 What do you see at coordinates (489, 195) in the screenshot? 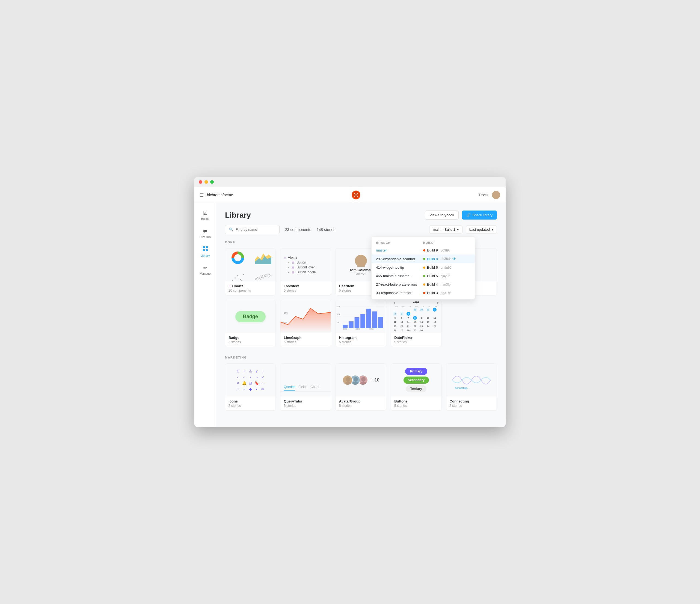
I see `topbar-right: Docs` at bounding box center [489, 195].